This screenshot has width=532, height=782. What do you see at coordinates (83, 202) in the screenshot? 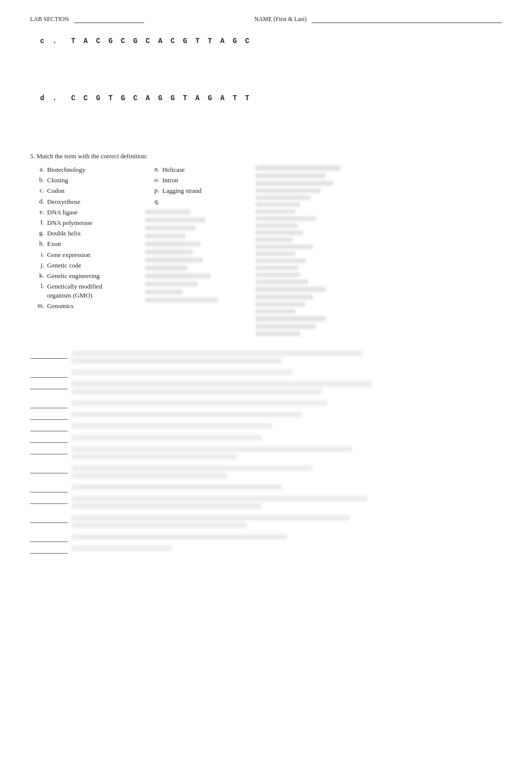
I see `term-d: d. Deoxyribose` at bounding box center [83, 202].